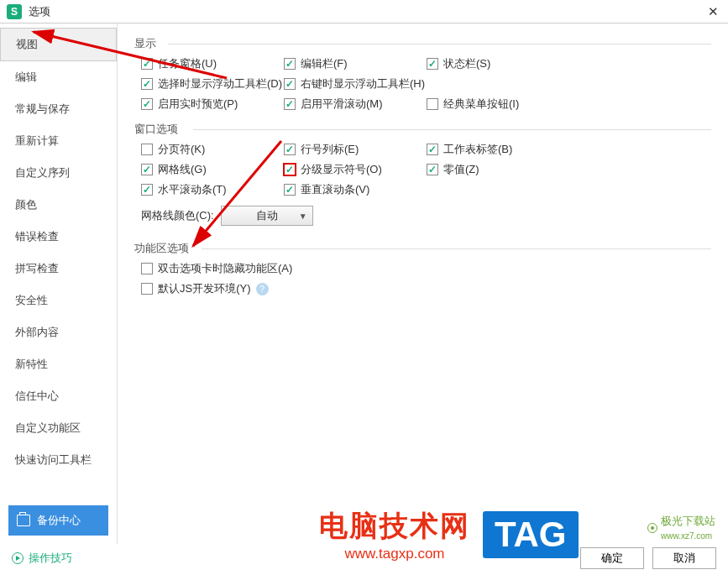 The width and height of the screenshot is (728, 575). I want to click on sidebar-item-5: 颜色, so click(59, 205).